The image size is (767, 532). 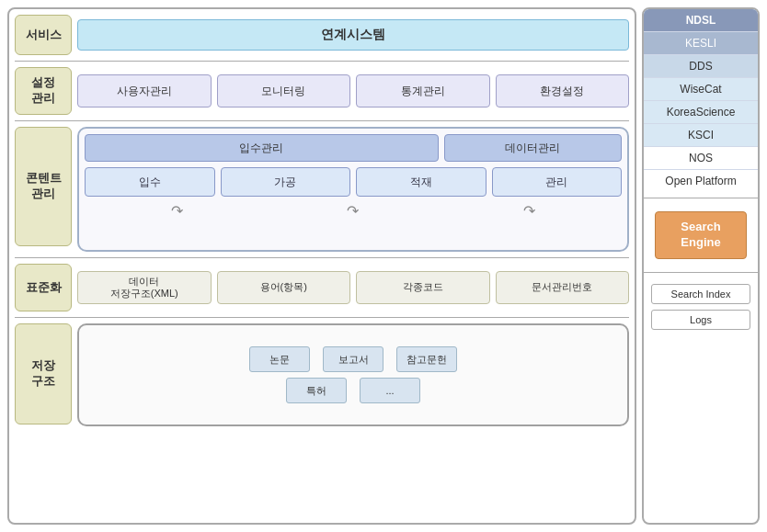 What do you see at coordinates (701, 320) in the screenshot?
I see `logs-box: Logs` at bounding box center [701, 320].